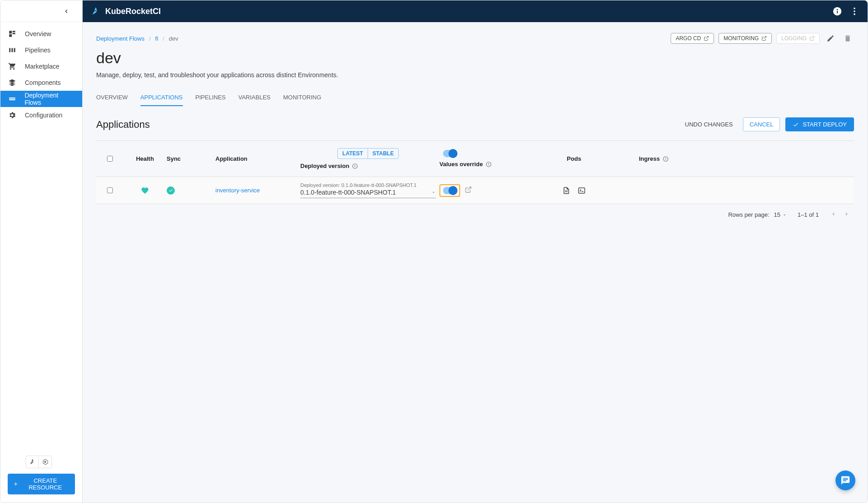 This screenshot has height=503, width=868. I want to click on row-checkbox, so click(110, 191).